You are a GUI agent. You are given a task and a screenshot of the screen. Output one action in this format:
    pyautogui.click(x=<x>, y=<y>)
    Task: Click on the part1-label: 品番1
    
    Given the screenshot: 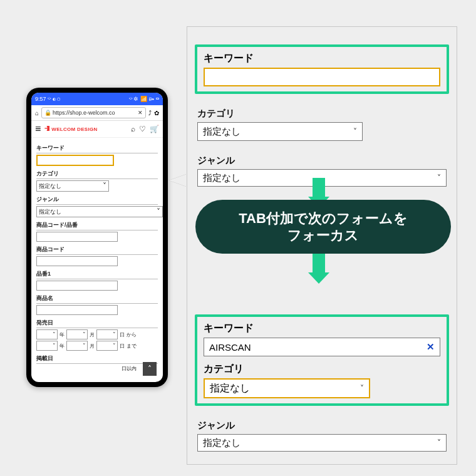 What is the action you would take?
    pyautogui.click(x=97, y=274)
    